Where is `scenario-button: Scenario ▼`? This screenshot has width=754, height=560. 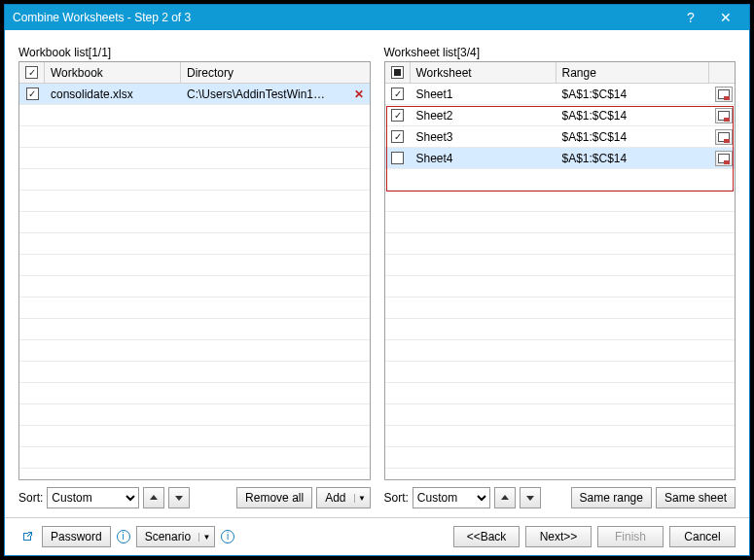
scenario-button: Scenario ▼ is located at coordinates (175, 537).